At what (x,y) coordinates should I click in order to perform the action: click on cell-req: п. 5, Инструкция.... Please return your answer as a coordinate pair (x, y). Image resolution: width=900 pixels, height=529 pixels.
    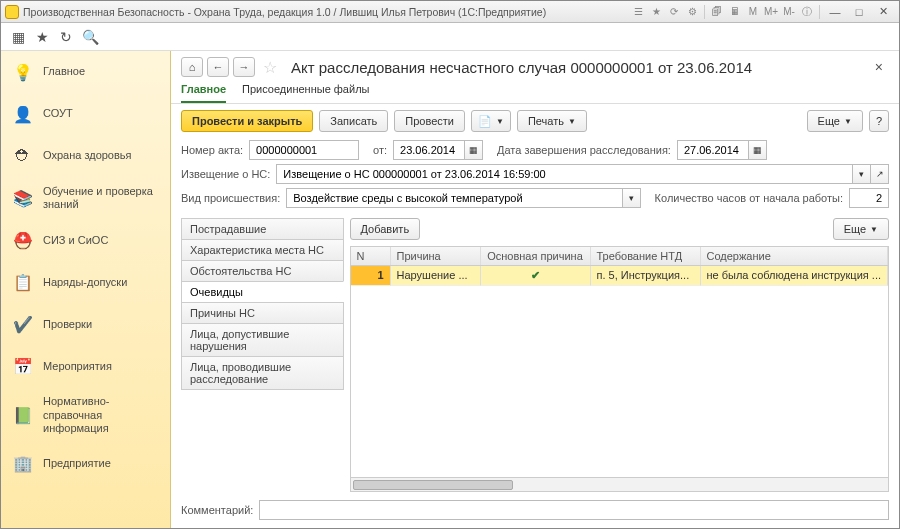
    Looking at the image, I should click on (646, 276).